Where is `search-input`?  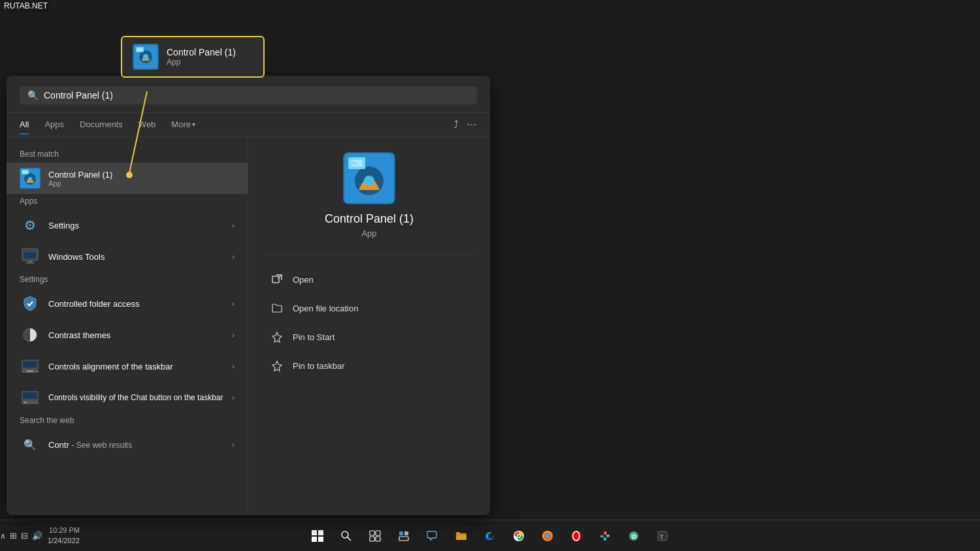 search-input is located at coordinates (256, 95).